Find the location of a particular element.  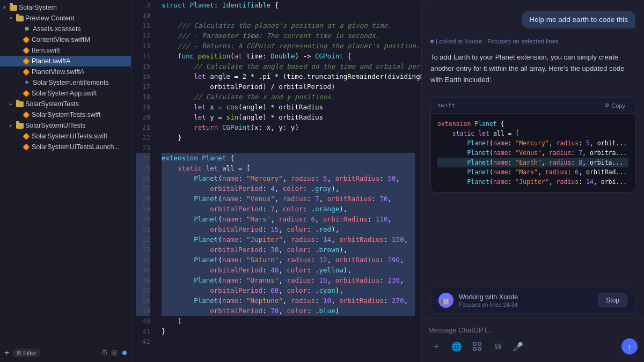

send-icon: ↑ is located at coordinates (630, 346).